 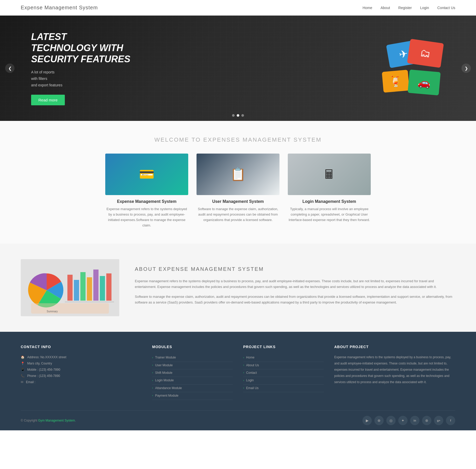 I want to click on footer-about-heading: ABOUT PROJECT, so click(x=395, y=347).